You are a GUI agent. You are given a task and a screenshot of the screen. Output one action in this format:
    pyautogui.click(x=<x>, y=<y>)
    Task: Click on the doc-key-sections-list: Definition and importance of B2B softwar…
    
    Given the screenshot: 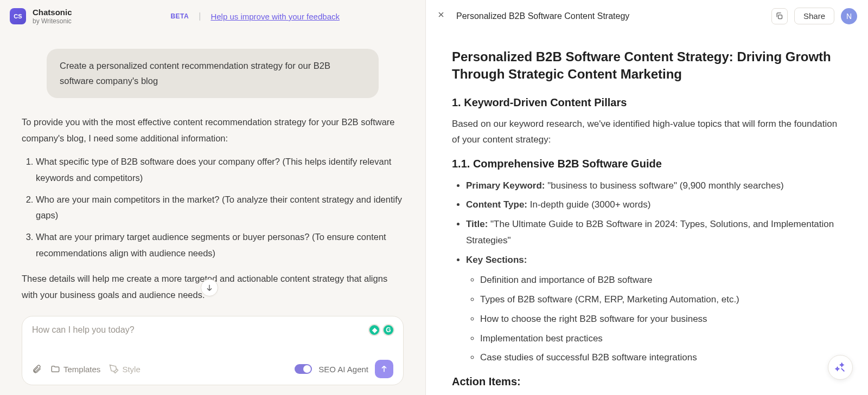 What is the action you would take?
    pyautogui.click(x=652, y=319)
    